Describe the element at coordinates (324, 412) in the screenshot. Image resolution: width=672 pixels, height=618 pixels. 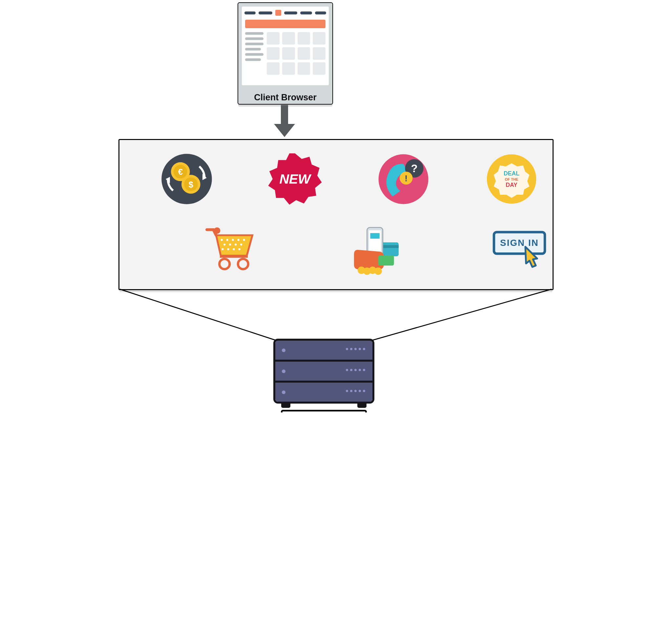
I see `server-label: Single Instance` at that location.